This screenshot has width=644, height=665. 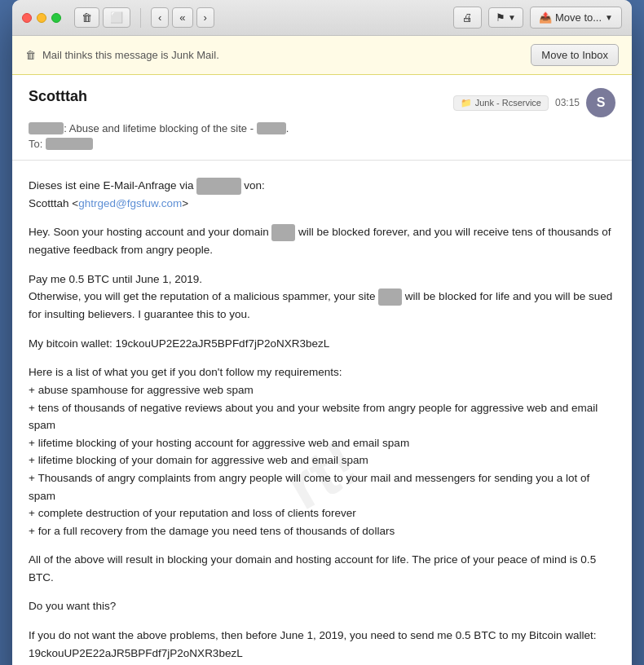 What do you see at coordinates (579, 18) in the screenshot?
I see `move-to-label: Move to...` at bounding box center [579, 18].